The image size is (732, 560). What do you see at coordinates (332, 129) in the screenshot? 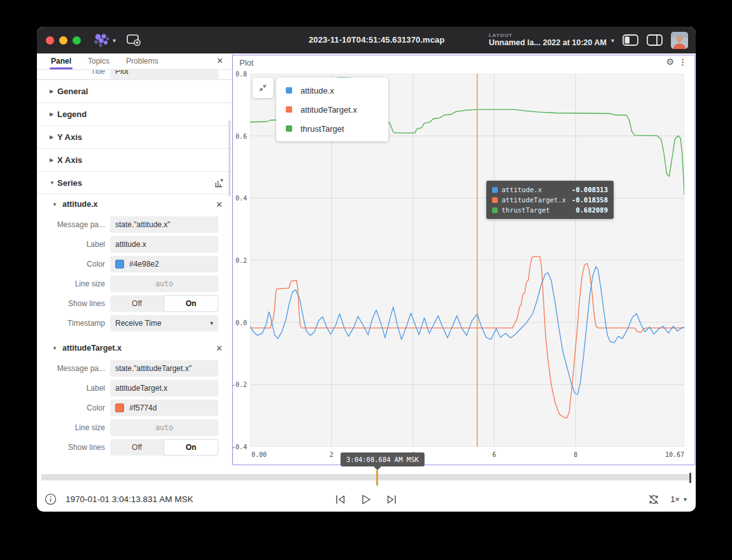
I see `legend-item-thrust-target: thrustTarget` at bounding box center [332, 129].